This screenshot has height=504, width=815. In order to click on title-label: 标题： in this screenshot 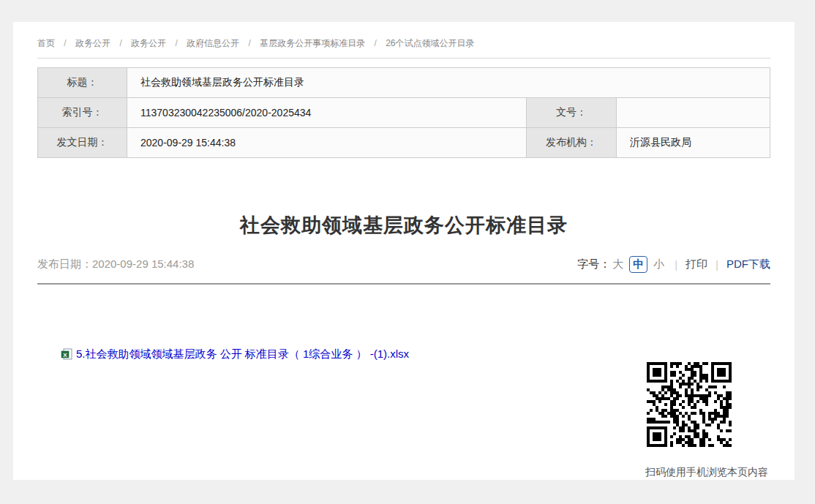, I will do `click(83, 83)`.